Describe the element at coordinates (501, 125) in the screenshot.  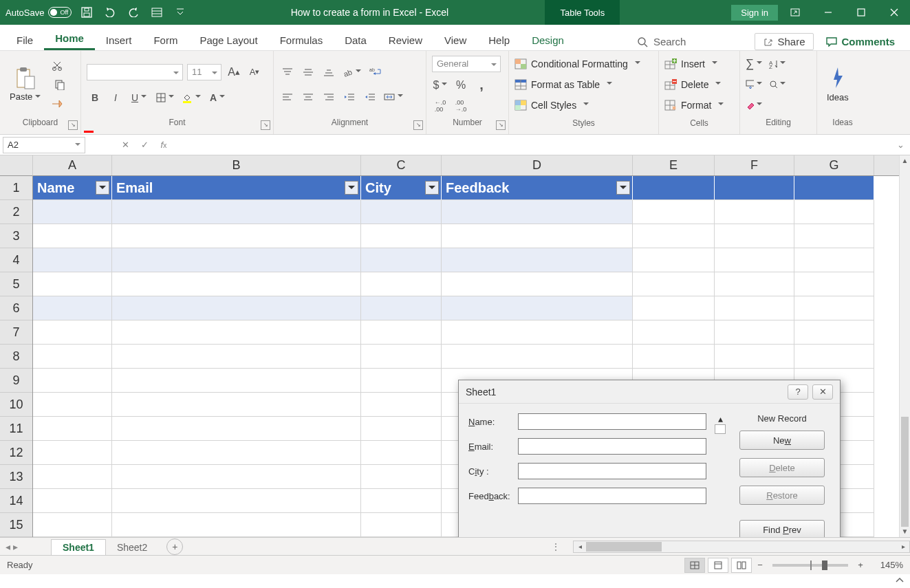
I see `number-launcher-icon: ↘` at that location.